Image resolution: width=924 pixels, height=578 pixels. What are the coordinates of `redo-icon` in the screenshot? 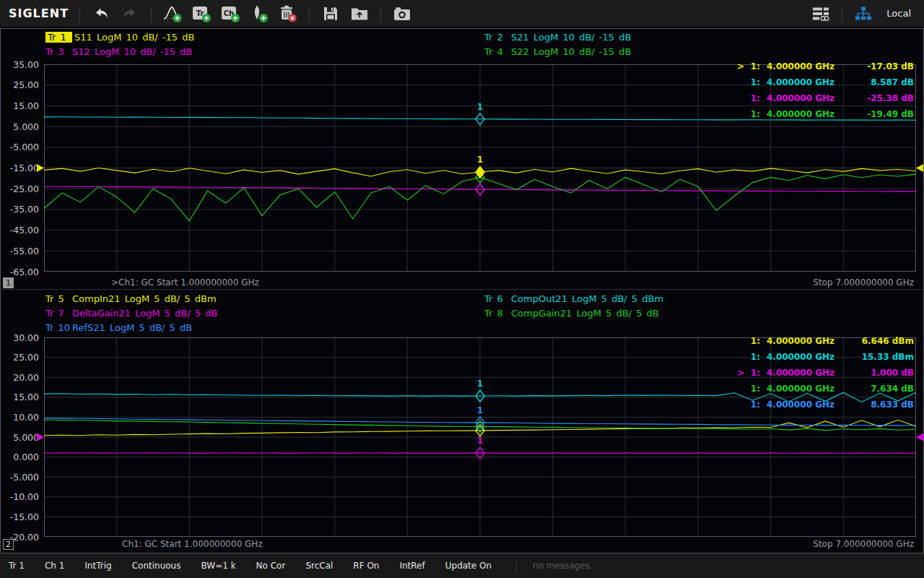 It's located at (130, 14).